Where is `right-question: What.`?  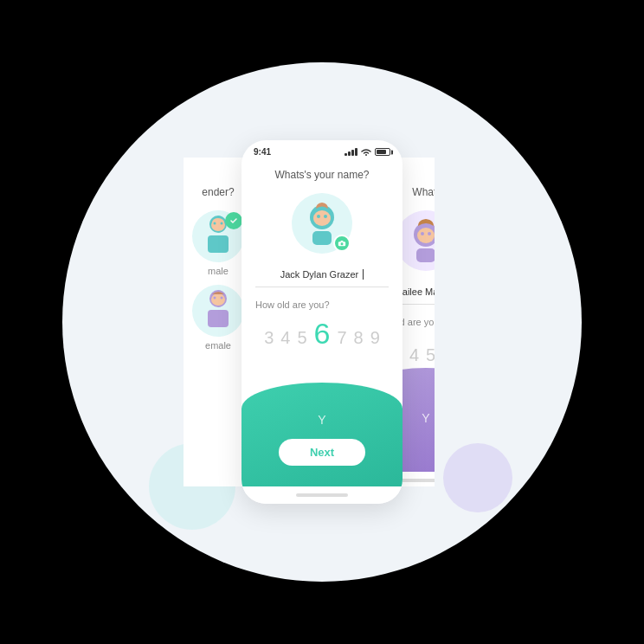 right-question: What. is located at coordinates (426, 192).